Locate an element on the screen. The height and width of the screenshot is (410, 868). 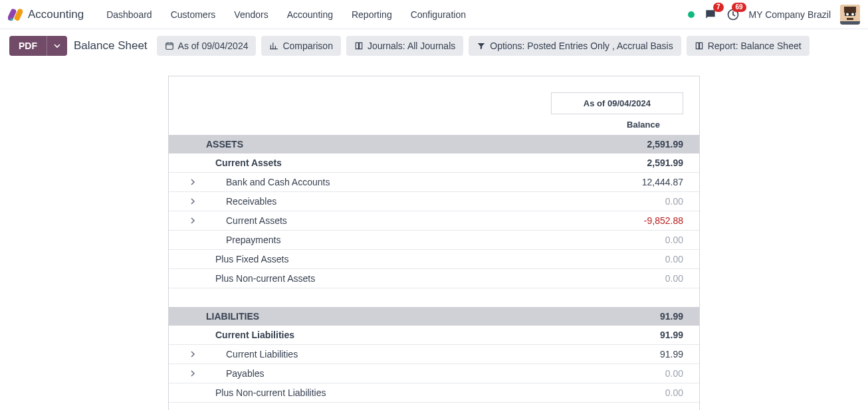
activities-button: 69 is located at coordinates (733, 15).